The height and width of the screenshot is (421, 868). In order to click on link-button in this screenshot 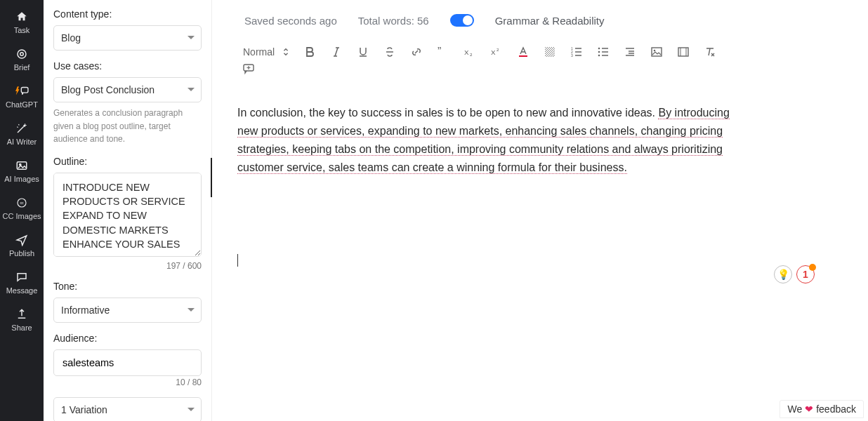, I will do `click(416, 52)`.